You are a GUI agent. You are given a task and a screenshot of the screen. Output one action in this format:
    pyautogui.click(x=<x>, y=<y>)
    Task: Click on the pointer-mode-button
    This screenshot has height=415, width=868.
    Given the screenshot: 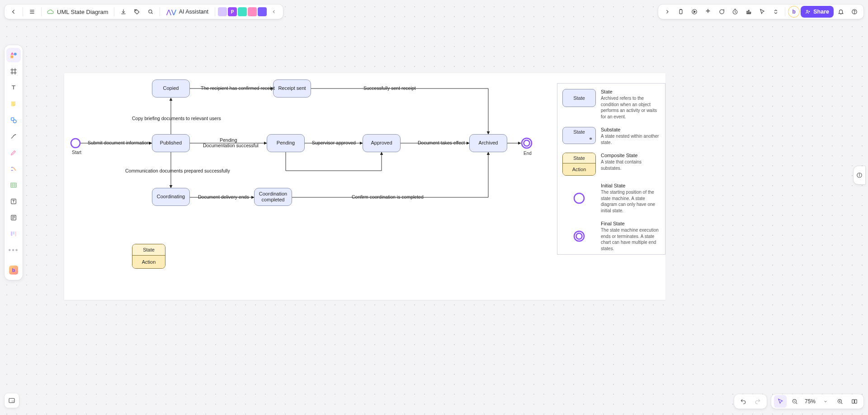 What is the action you would take?
    pyautogui.click(x=780, y=401)
    